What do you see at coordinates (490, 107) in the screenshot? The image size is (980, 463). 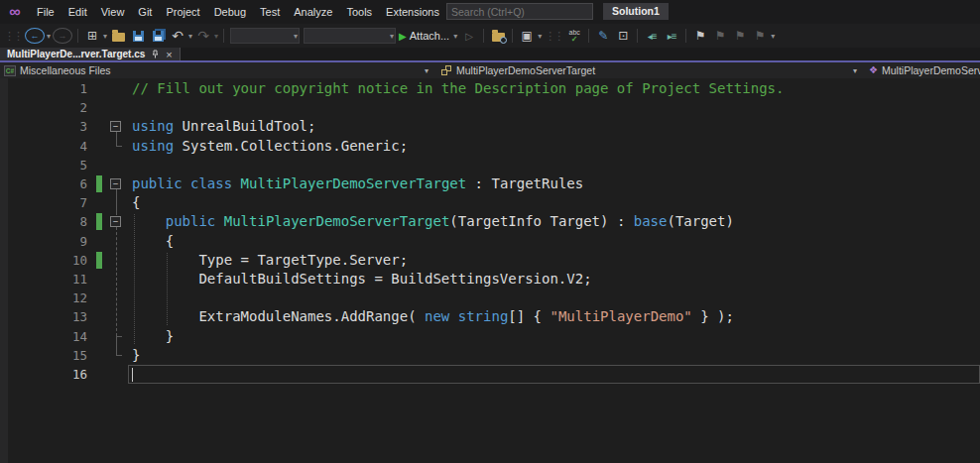 I see `code-line: 2` at bounding box center [490, 107].